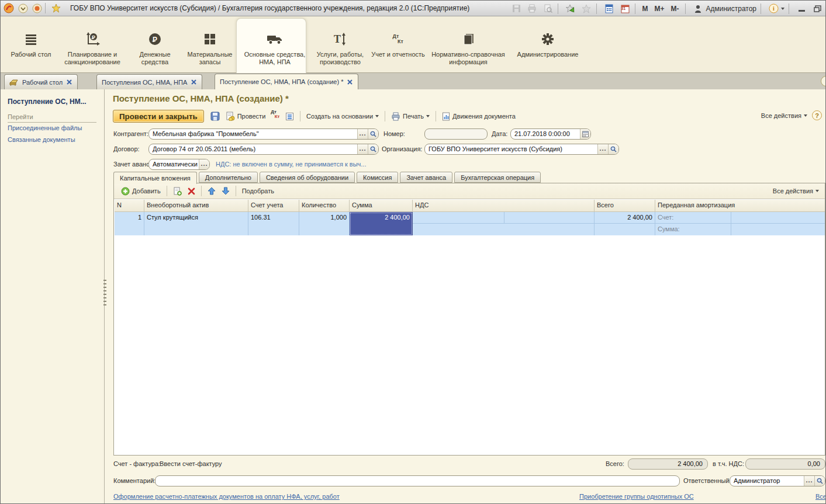  What do you see at coordinates (226, 191) in the screenshot?
I see `move-down-button` at bounding box center [226, 191].